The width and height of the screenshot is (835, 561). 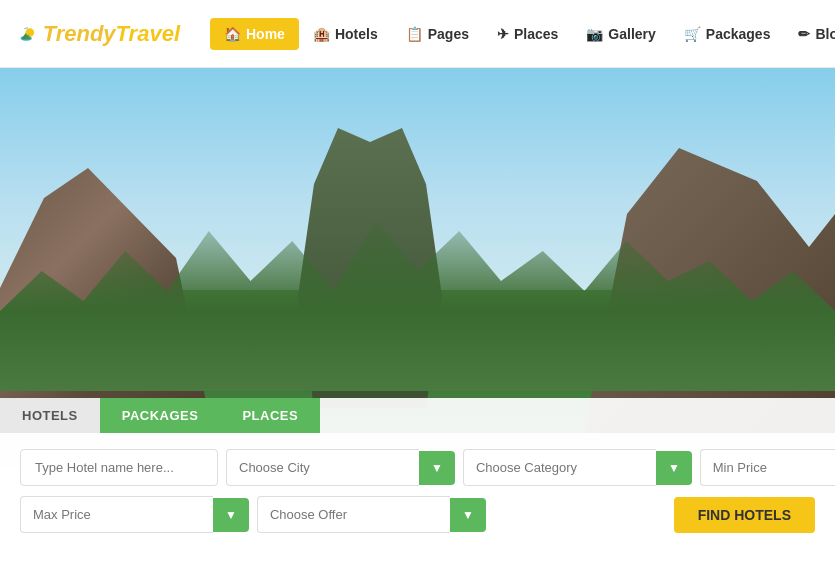 I want to click on nav-label-blog: Blog, so click(x=825, y=34).